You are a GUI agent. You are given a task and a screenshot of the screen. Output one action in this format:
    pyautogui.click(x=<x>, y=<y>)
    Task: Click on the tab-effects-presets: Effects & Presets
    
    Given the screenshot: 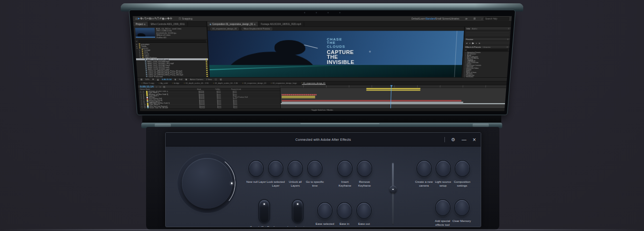 What is the action you would take?
    pyautogui.click(x=474, y=47)
    